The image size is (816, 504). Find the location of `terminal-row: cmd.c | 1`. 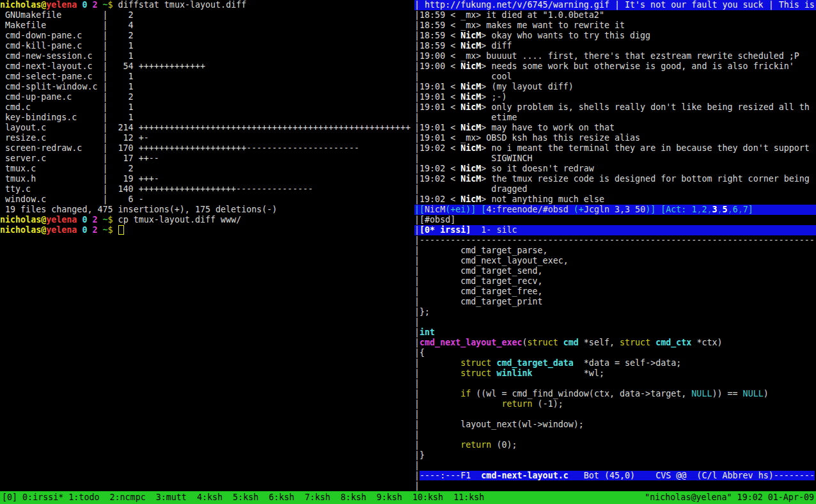

terminal-row: cmd.c | 1 is located at coordinates (207, 107).